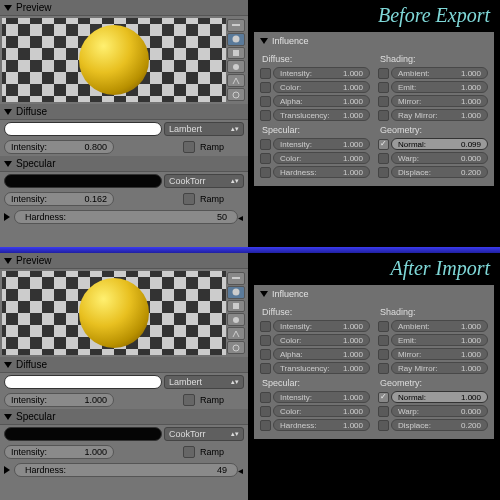 The height and width of the screenshot is (500, 500). I want to click on diffuse-intensity-field: Intensity:0.800, so click(59, 147).